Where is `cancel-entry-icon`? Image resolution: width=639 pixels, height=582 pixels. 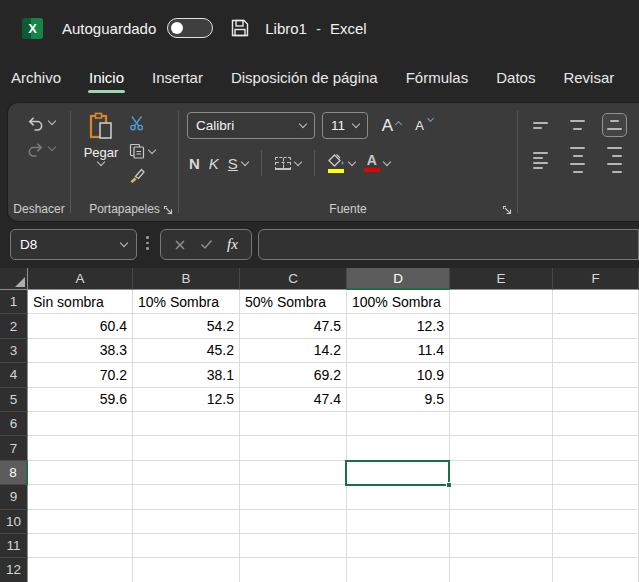 cancel-entry-icon is located at coordinates (180, 245).